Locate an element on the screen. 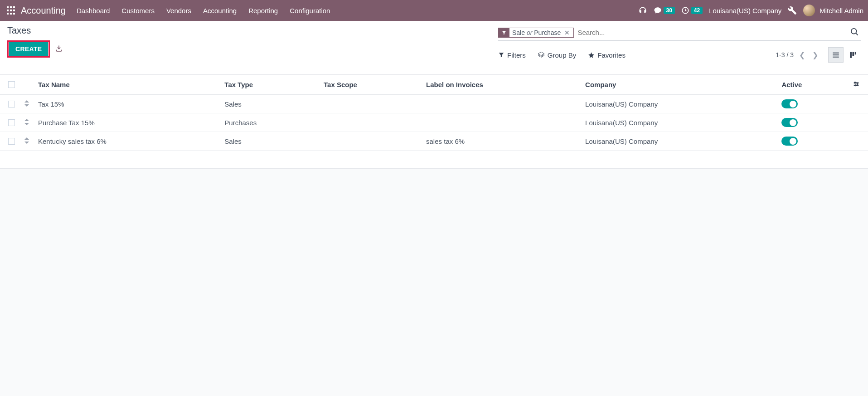  cell-tax-name: Kentucky sales tax 6% is located at coordinates (127, 142).